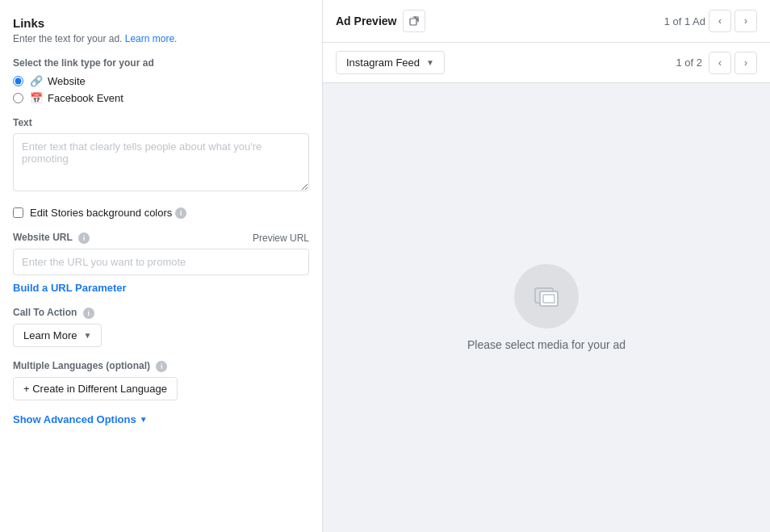  I want to click on feed-label: Instagram Feed, so click(383, 63).